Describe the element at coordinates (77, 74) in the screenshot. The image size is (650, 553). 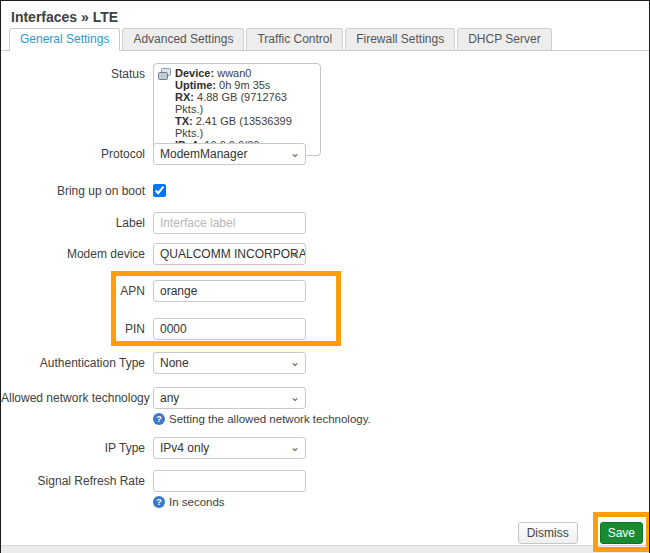
I see `field-label-status: Status` at that location.